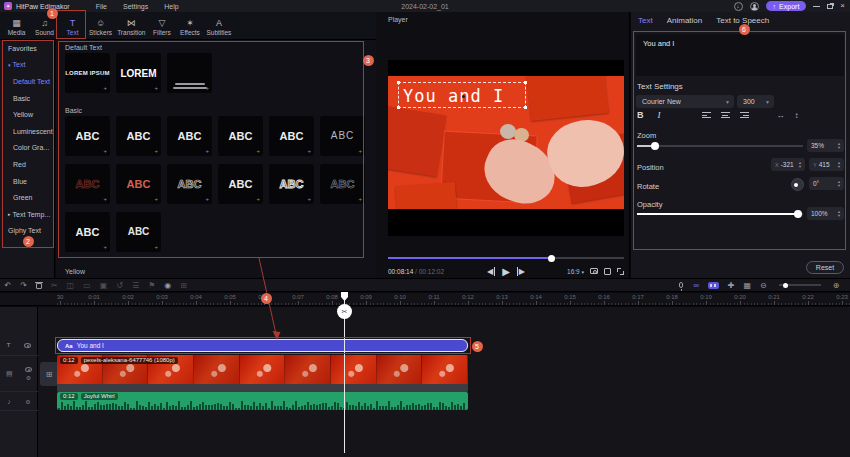  I want to click on sidebar-item-red: Red, so click(27, 164).